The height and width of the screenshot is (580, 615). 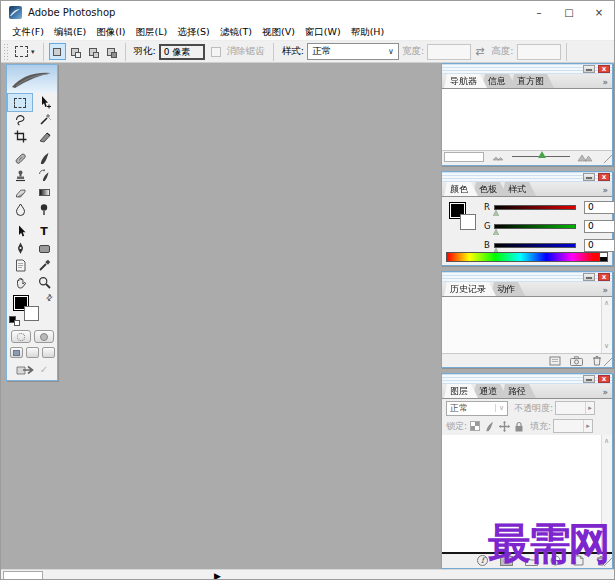 I want to click on clone-stamp-tool, so click(x=20, y=176).